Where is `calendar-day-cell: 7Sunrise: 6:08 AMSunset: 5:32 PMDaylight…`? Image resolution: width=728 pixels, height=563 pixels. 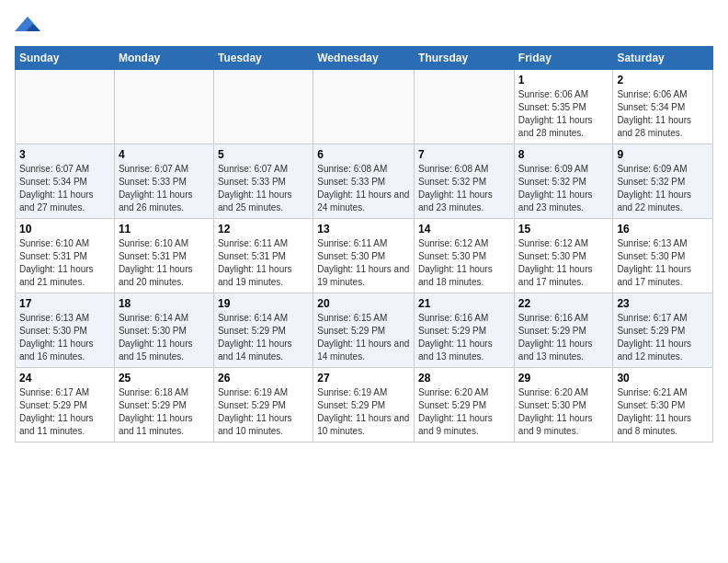 calendar-day-cell: 7Sunrise: 6:08 AMSunset: 5:32 PMDaylight… is located at coordinates (465, 182).